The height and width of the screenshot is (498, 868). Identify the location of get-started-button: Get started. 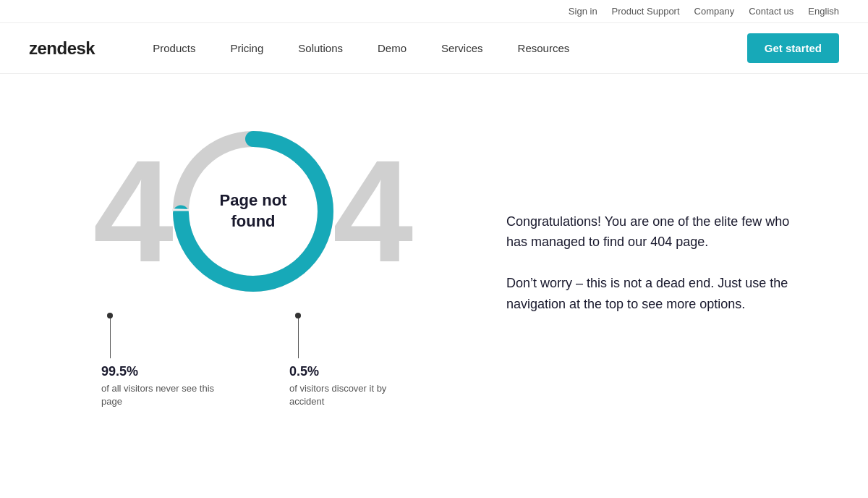
(793, 48).